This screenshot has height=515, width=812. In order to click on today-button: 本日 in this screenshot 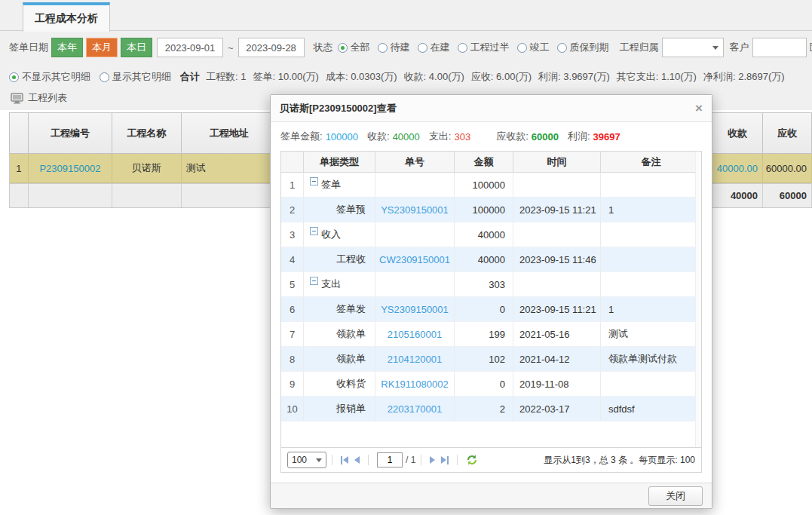, I will do `click(136, 48)`.